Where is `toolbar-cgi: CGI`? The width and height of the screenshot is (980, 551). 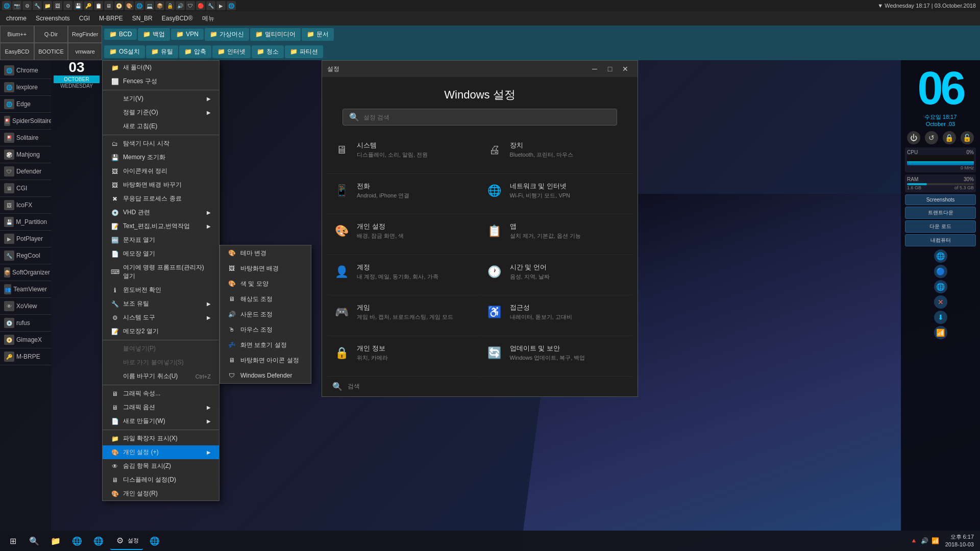
toolbar-cgi: CGI is located at coordinates (85, 18).